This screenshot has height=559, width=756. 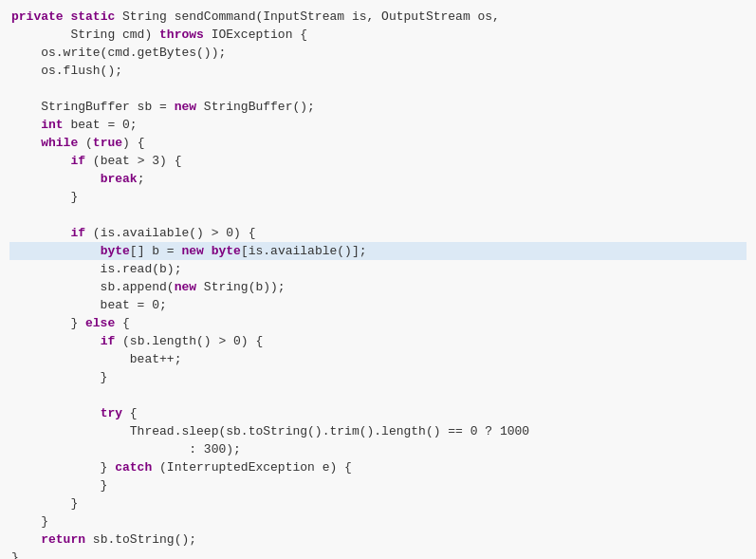 What do you see at coordinates (252, 467) in the screenshot?
I see `plain-token: (InterruptedException e) {` at bounding box center [252, 467].